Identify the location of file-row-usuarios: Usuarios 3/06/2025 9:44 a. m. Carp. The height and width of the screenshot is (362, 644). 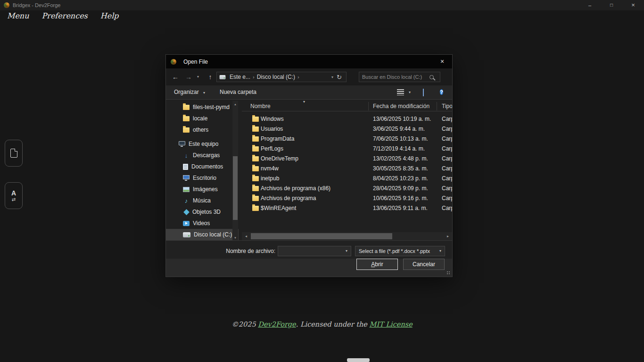
(347, 129).